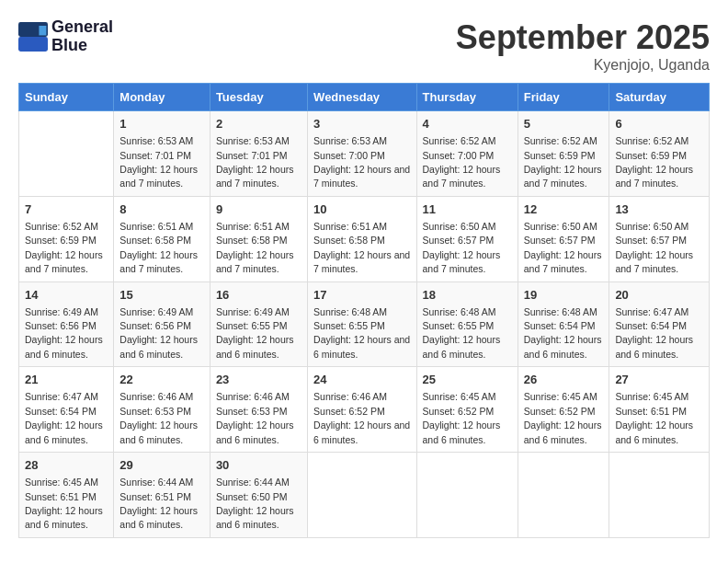  Describe the element at coordinates (583, 38) in the screenshot. I see `month-title: September 2025` at that location.